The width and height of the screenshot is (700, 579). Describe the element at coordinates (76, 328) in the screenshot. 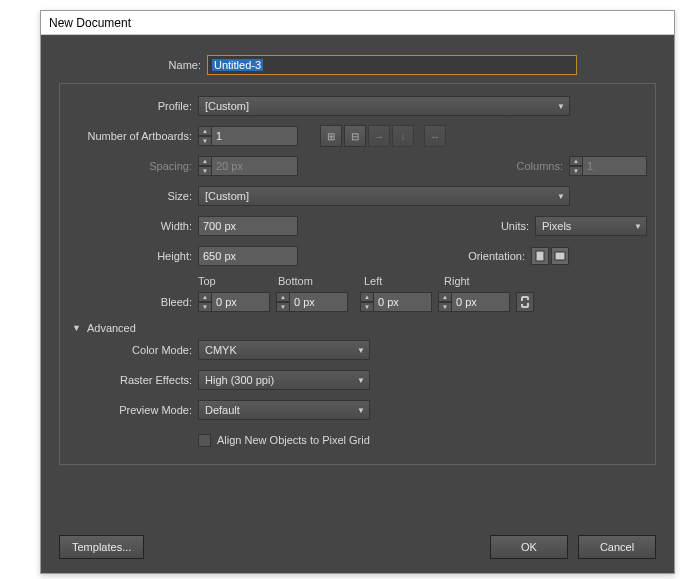

I see `disclosure-triangle-icon: ▼` at that location.